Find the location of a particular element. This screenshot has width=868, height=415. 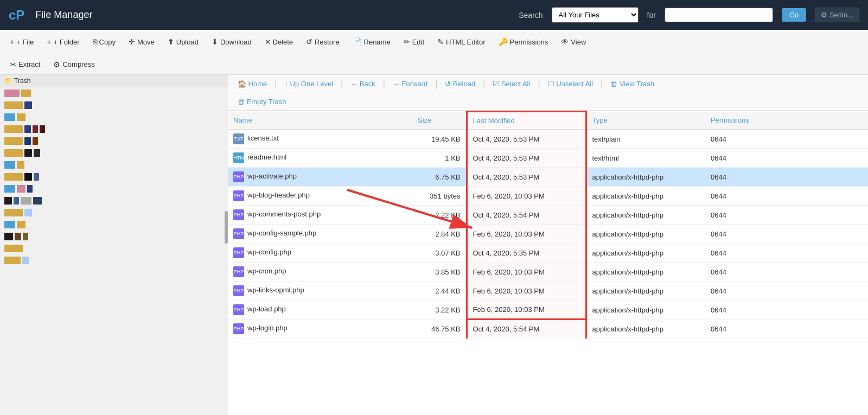

file-name-label: readme.html is located at coordinates (267, 157).